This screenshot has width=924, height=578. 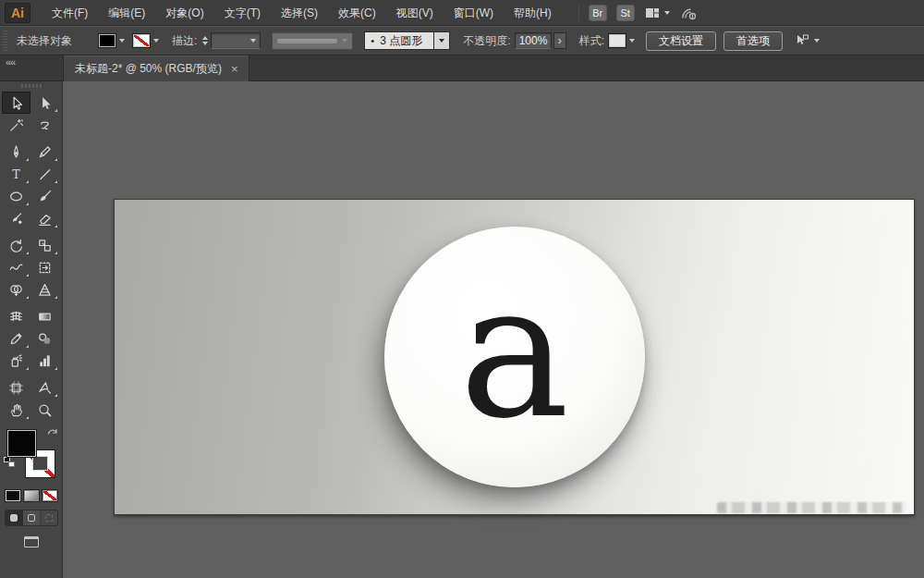 I want to click on panel-grip, so click(x=31, y=86).